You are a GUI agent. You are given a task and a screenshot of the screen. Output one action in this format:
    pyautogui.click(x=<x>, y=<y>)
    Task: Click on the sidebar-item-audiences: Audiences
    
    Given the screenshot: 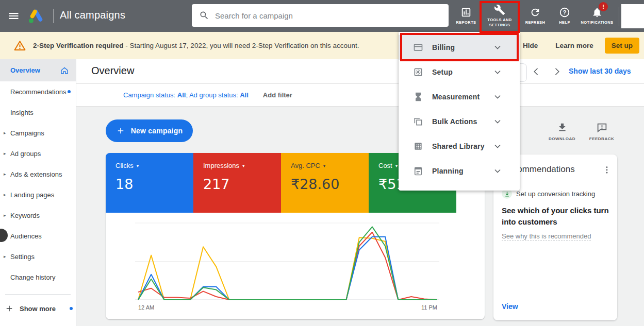 What is the action you would take?
    pyautogui.click(x=38, y=236)
    